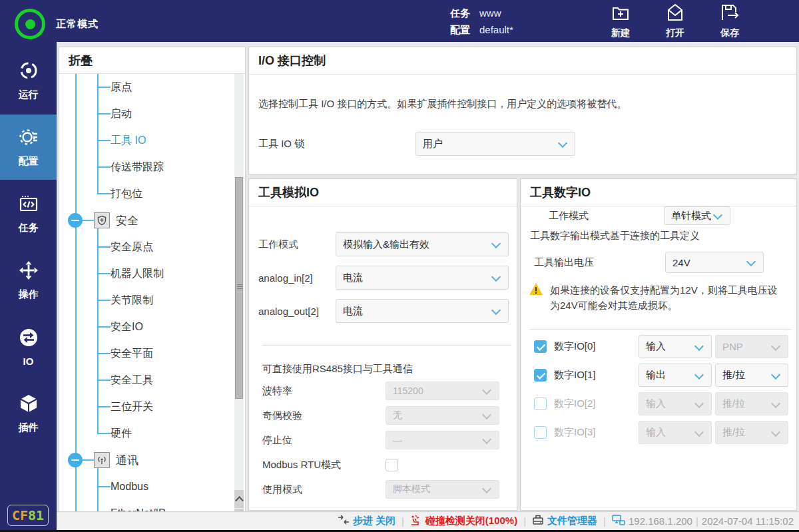 This screenshot has height=532, width=799. Describe the element at coordinates (523, 61) in the screenshot. I see `panel-title: I/O 接口控制` at that location.